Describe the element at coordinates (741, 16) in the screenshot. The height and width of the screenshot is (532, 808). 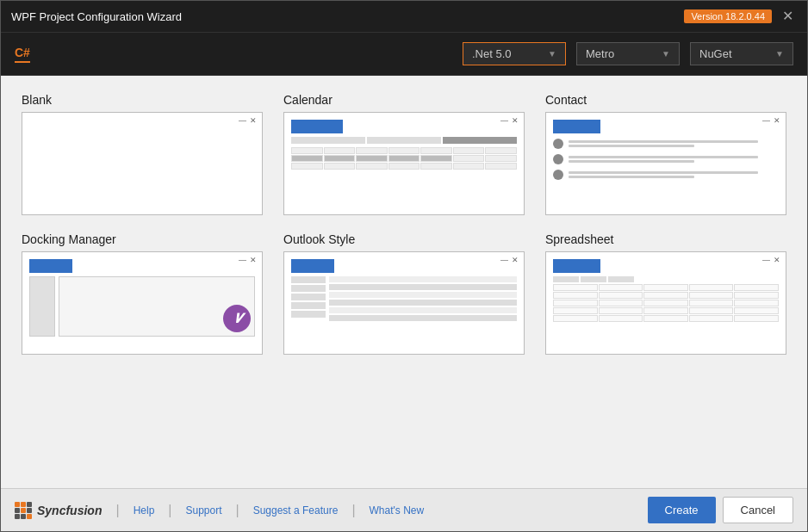
I see `title-bar-right: Version 18.2.0.44 ✕` at that location.